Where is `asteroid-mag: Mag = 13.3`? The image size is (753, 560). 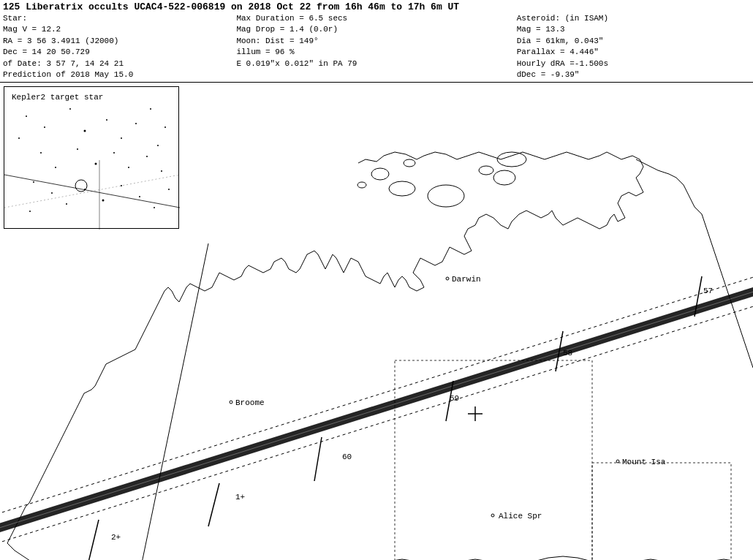 asteroid-mag: Mag = 13.3 is located at coordinates (633, 29).